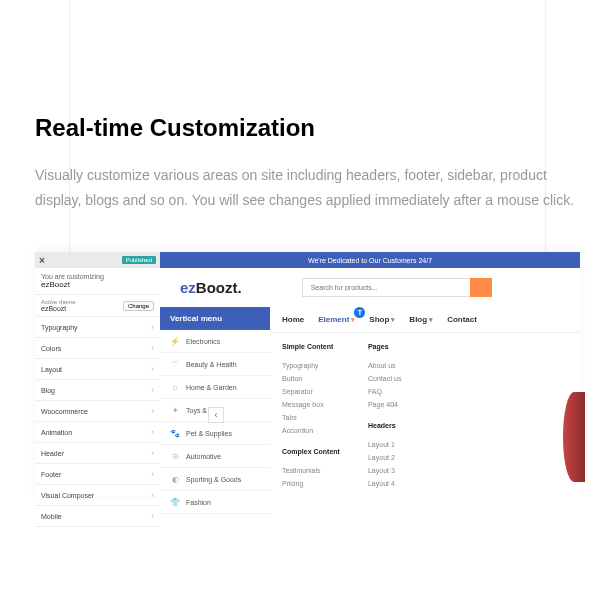 The width and height of the screenshot is (615, 612). What do you see at coordinates (58, 308) in the screenshot?
I see `theme-name: ezBoozt` at bounding box center [58, 308].